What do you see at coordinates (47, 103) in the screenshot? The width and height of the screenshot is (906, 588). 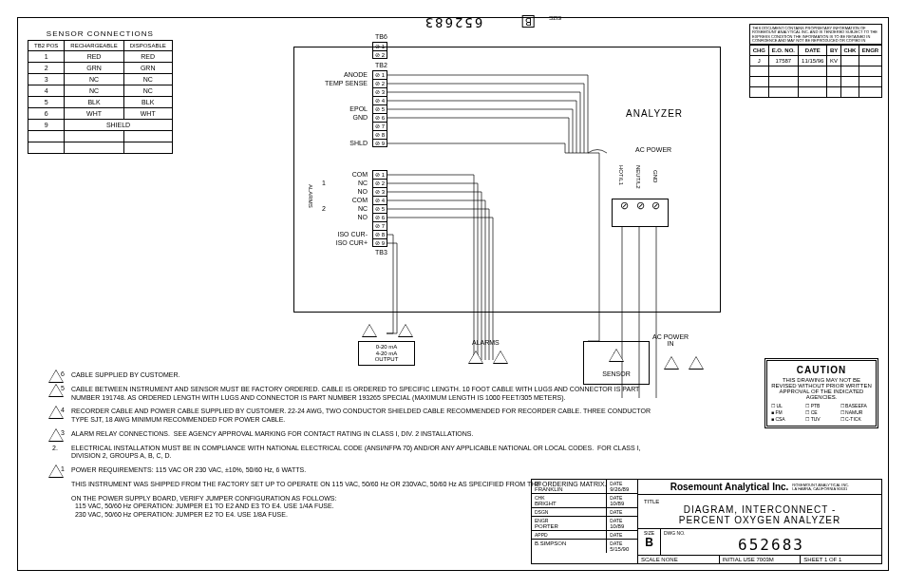 I see `cell: 5` at bounding box center [47, 103].